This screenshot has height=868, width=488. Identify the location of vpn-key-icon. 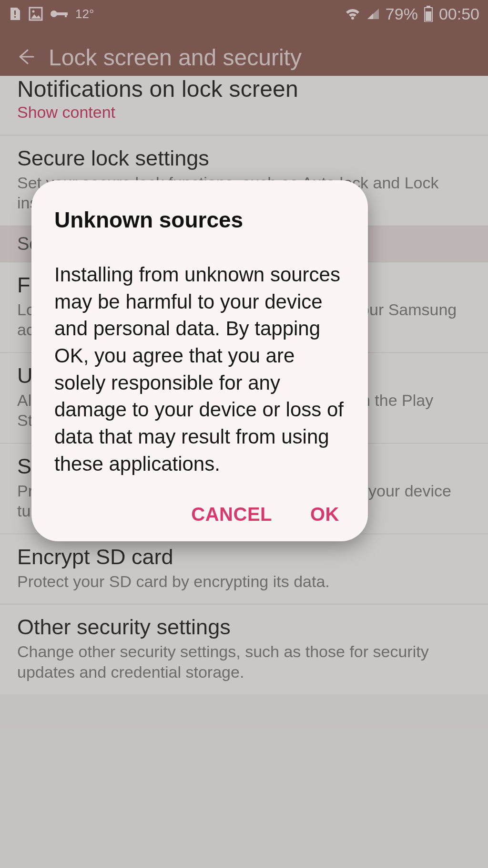
(59, 14).